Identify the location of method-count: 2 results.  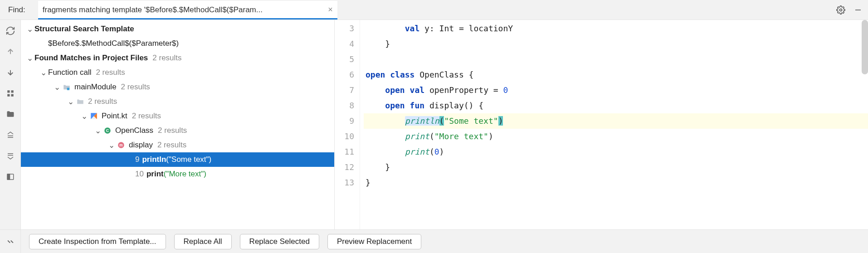
(172, 145).